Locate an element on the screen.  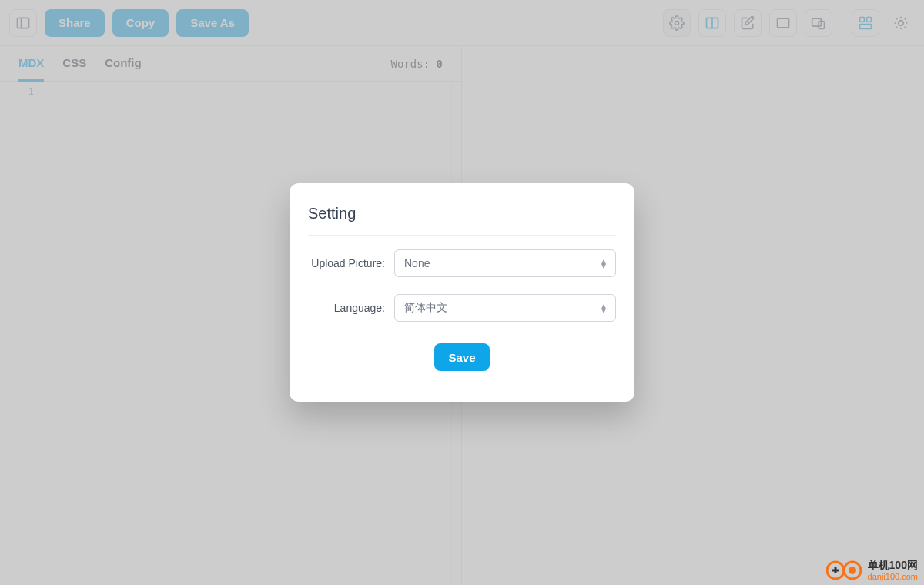
language-select: 简体中文 ▴▾ is located at coordinates (505, 308).